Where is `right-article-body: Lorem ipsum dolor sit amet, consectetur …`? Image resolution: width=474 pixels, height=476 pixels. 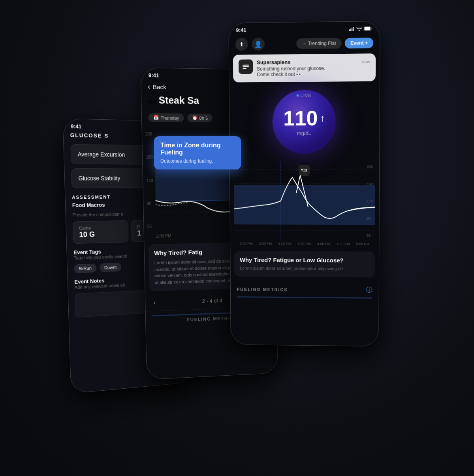
right-article-body: Lorem ipsum dolor sit amet, consectetur … is located at coordinates (305, 269).